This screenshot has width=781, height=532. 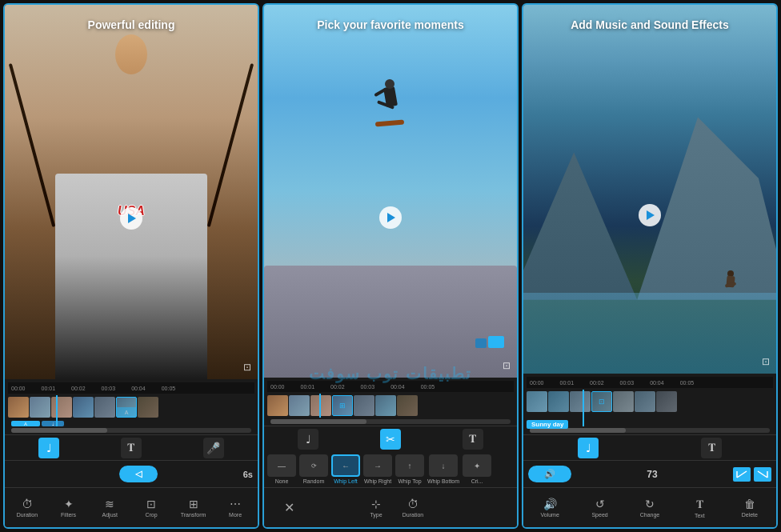 What do you see at coordinates (214, 448) in the screenshot?
I see `mic-icon-1: 🎤` at bounding box center [214, 448].